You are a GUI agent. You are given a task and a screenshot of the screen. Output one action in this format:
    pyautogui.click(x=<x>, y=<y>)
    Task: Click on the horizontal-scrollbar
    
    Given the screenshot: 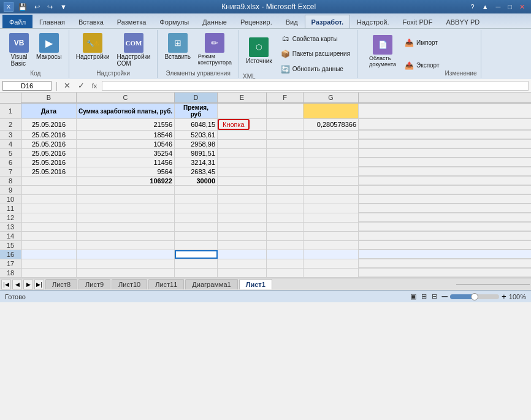 What is the action you would take?
    pyautogui.click(x=493, y=284)
    